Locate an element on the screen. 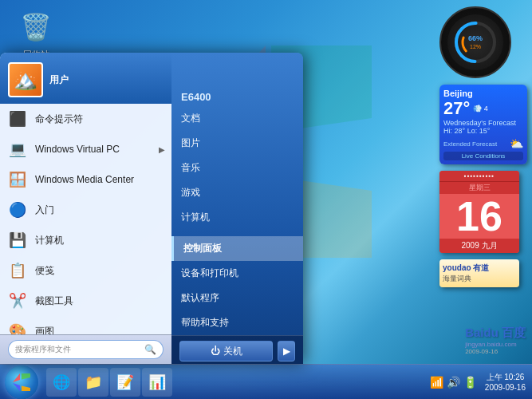 This screenshot has height=399, width=532. word-icon: 📝 is located at coordinates (125, 382).